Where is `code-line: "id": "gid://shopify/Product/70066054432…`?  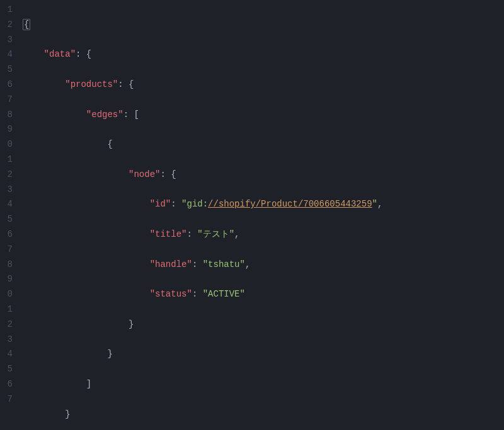
code-line: "id": "gid://shopify/Product/70066054432… is located at coordinates (263, 205).